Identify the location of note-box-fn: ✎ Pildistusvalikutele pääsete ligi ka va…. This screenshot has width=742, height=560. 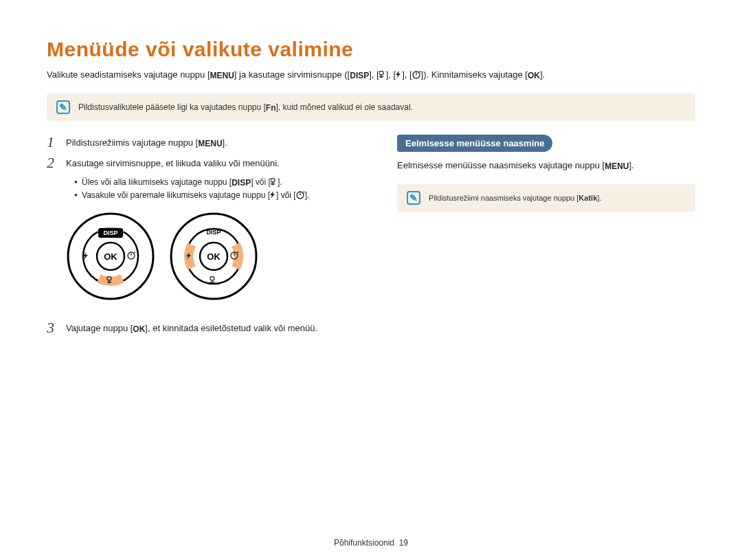
(371, 107).